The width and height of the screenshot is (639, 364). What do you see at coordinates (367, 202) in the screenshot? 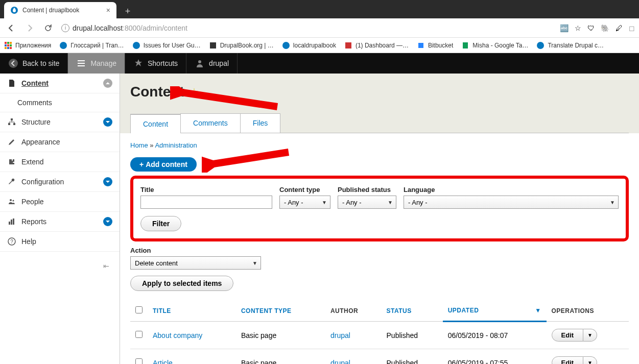
I see `status-filter-select: - Any -▼` at bounding box center [367, 202].